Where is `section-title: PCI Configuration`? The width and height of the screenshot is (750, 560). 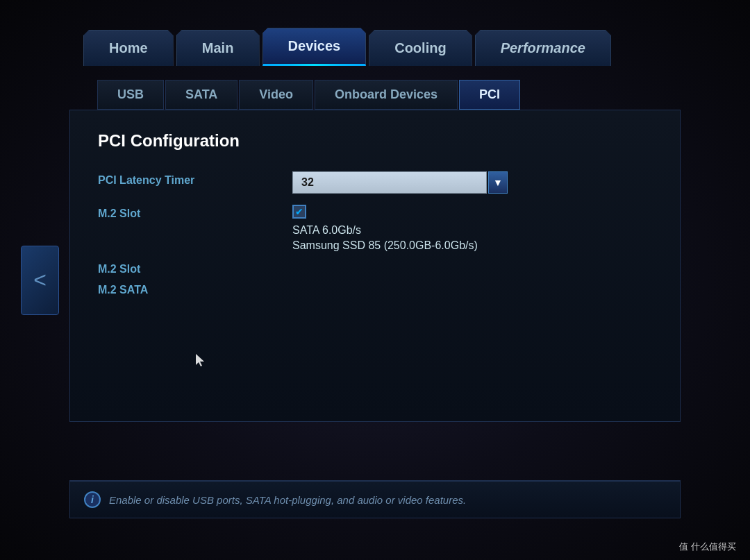 section-title: PCI Configuration is located at coordinates (375, 141).